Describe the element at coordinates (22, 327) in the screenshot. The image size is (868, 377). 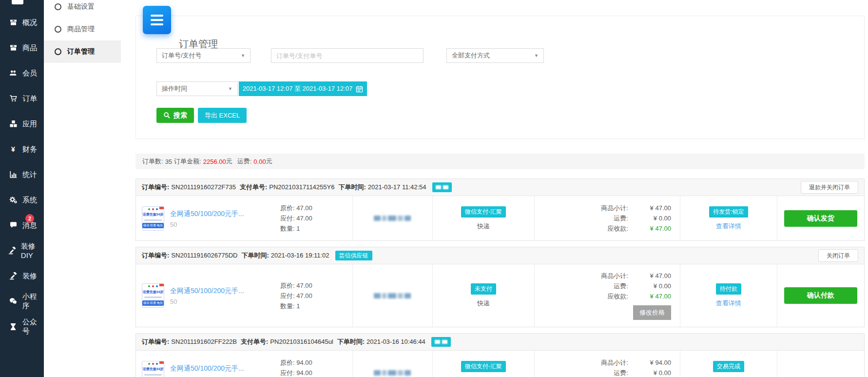
I see `sidebar-item-official-account: 公众号` at that location.